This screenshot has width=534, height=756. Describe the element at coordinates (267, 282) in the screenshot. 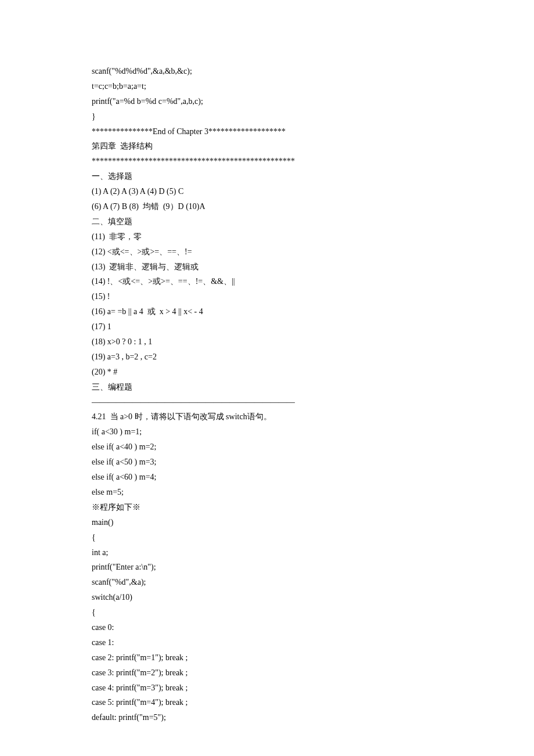

I see `answer-line: (14) !、<或<=、>或>=、==、!=、&&、||` at that location.